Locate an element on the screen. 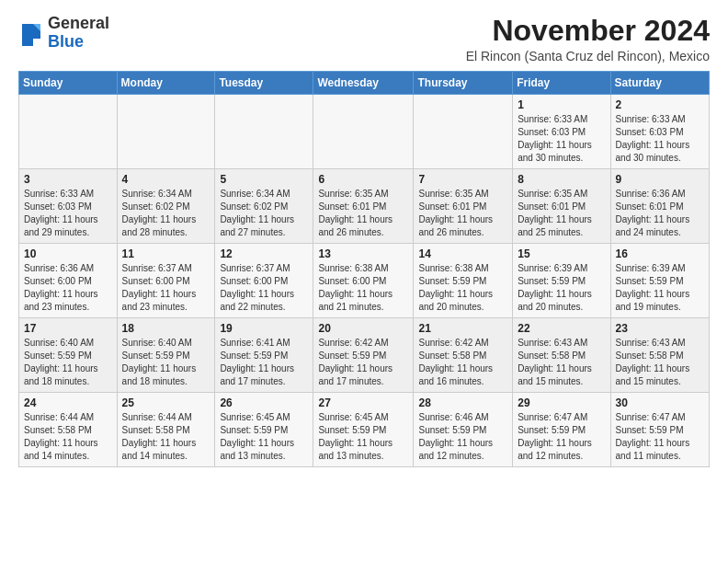  day-number: 20 is located at coordinates (363, 328).